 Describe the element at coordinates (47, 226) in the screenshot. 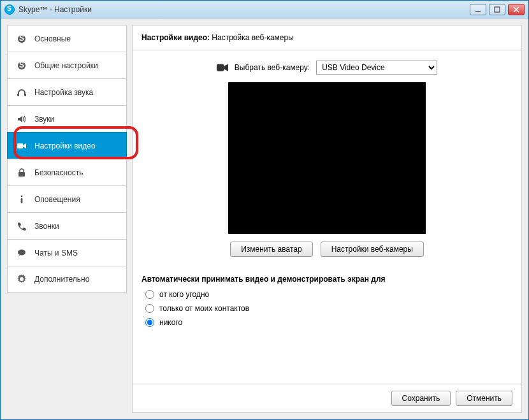

I see `sidebar-item-label: Звонки` at that location.